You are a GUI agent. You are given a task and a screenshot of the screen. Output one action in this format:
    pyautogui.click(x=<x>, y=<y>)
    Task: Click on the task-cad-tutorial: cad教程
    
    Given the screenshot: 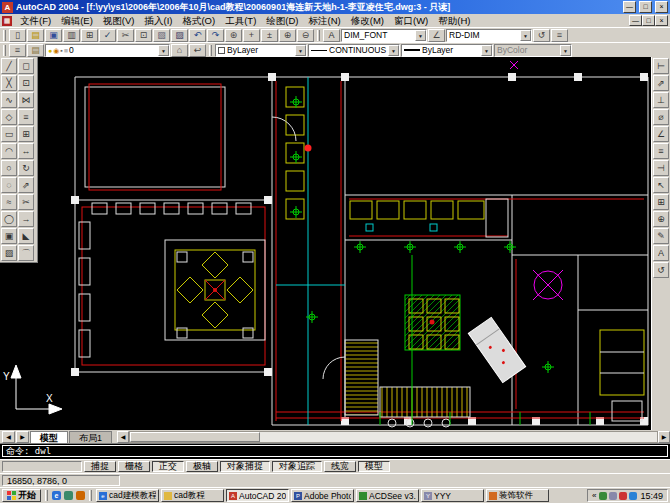 What is the action you would take?
    pyautogui.click(x=192, y=496)
    